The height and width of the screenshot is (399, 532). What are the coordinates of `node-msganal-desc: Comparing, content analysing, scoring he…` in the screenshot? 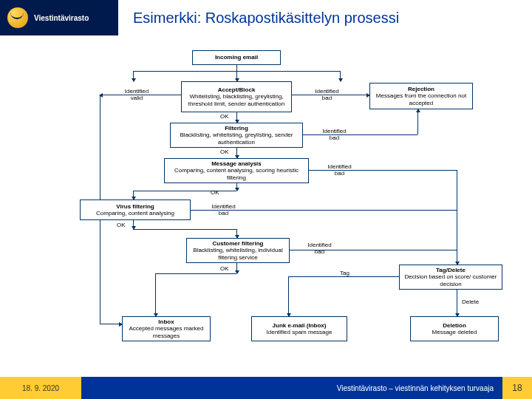 It's located at (236, 174).